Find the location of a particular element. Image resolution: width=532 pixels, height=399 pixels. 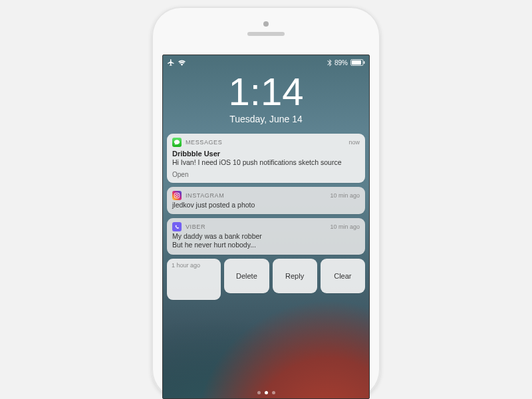

notification-app-name: MESSAGES is located at coordinates (203, 142).